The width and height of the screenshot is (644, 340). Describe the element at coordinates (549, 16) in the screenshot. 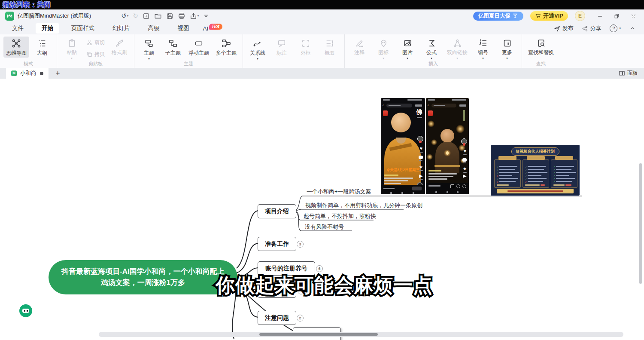

I see `vip-upgrade-button: 开通VIP` at that location.